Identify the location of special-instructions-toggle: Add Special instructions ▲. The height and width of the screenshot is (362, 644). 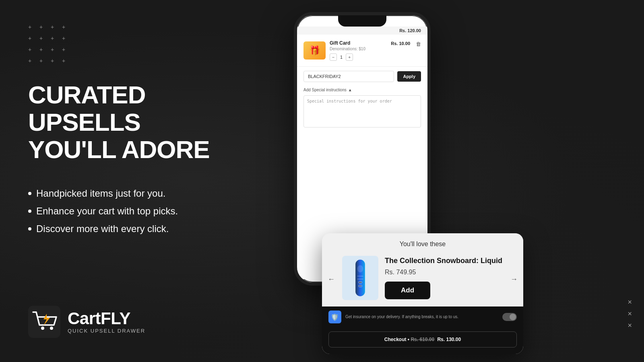
(362, 90).